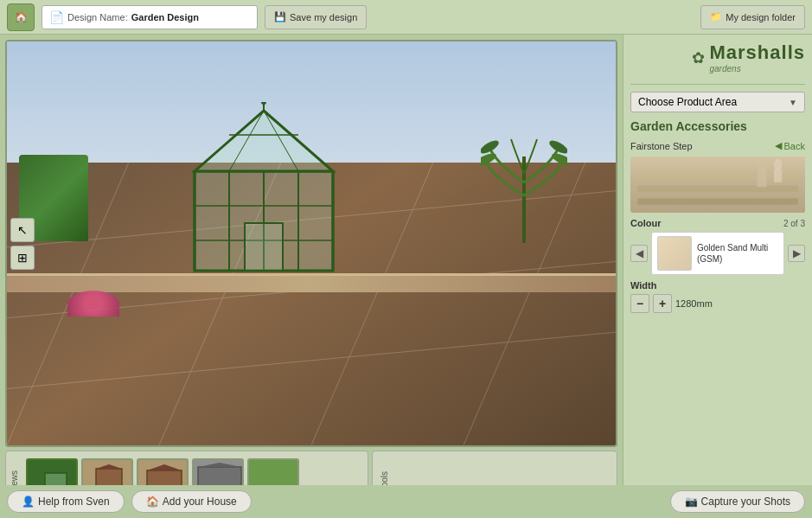  Describe the element at coordinates (662, 304) in the screenshot. I see `width-plus-btn: +` at that location.